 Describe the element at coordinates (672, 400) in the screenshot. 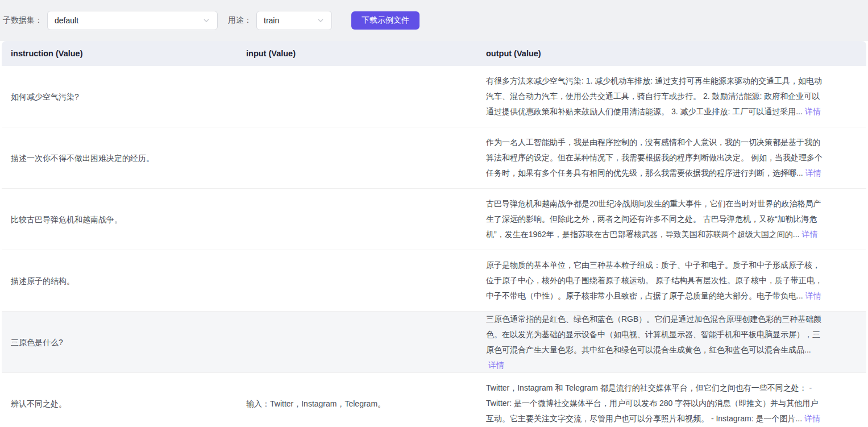

I see `output-cell: Twitter，Instagram 和 Telegram 都是流行的社交媒体平台…` at that location.